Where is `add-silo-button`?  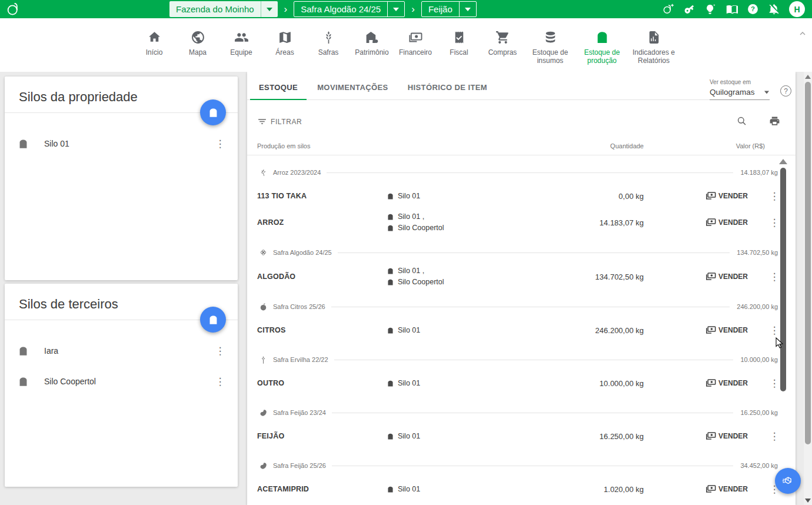
add-silo-button is located at coordinates (213, 112).